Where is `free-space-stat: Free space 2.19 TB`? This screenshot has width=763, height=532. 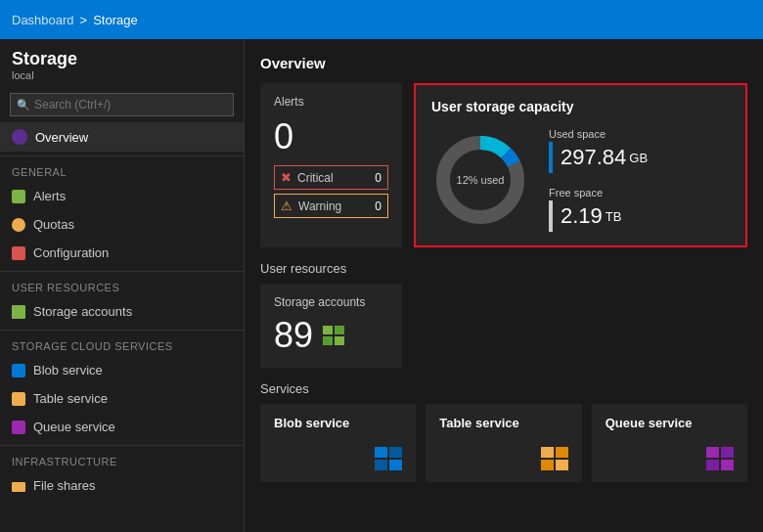
free-space-stat: Free space 2.19 TB is located at coordinates (599, 209).